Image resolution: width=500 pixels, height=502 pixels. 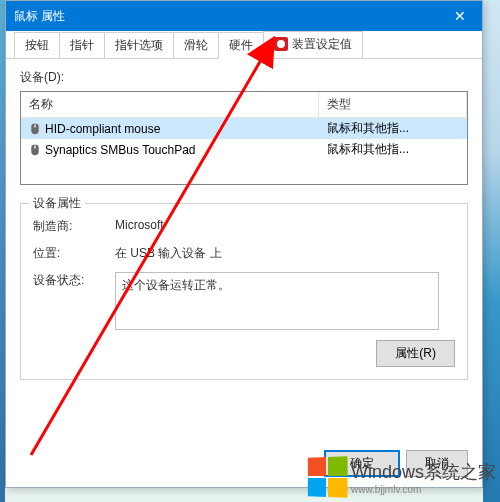 What do you see at coordinates (74, 226) in the screenshot?
I see `manufacturer-label: 制造商:` at bounding box center [74, 226].